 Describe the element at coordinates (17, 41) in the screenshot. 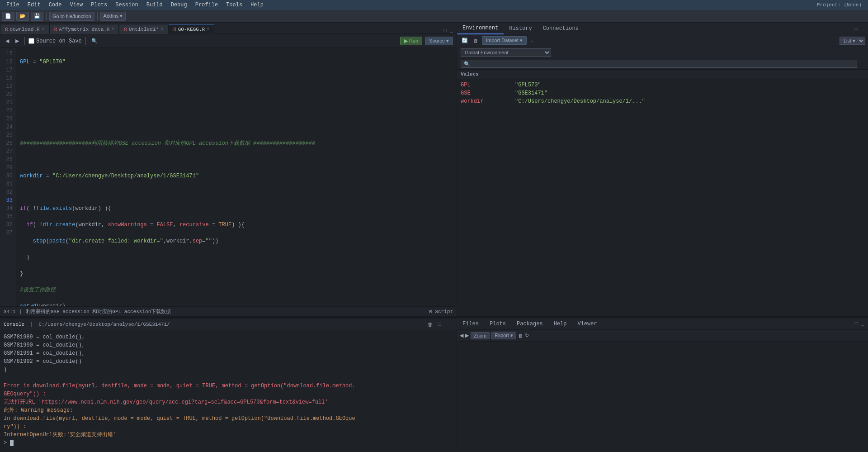

I see `forward-button: ▶` at that location.